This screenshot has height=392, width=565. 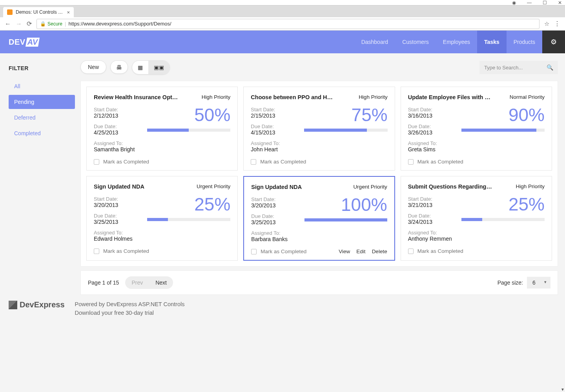 I want to click on app-logo: DEVAV, so click(x=24, y=42).